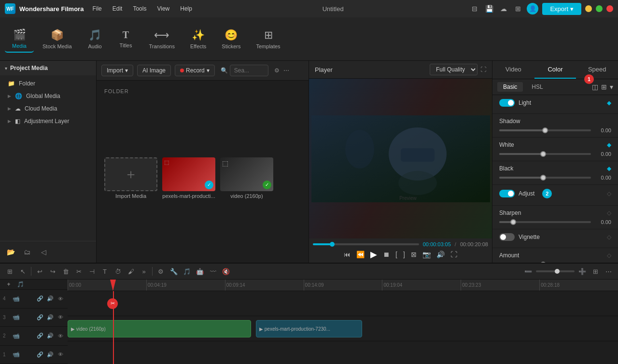 The height and width of the screenshot is (364, 618). I want to click on zoom-in-button: ➕, so click(582, 271).